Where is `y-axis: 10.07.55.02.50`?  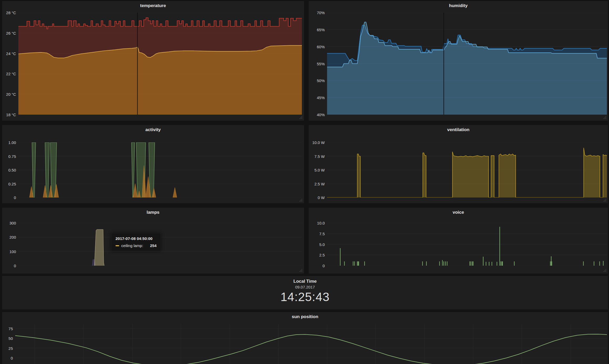
y-axis: 10.07.55.02.50 is located at coordinates (318, 244).